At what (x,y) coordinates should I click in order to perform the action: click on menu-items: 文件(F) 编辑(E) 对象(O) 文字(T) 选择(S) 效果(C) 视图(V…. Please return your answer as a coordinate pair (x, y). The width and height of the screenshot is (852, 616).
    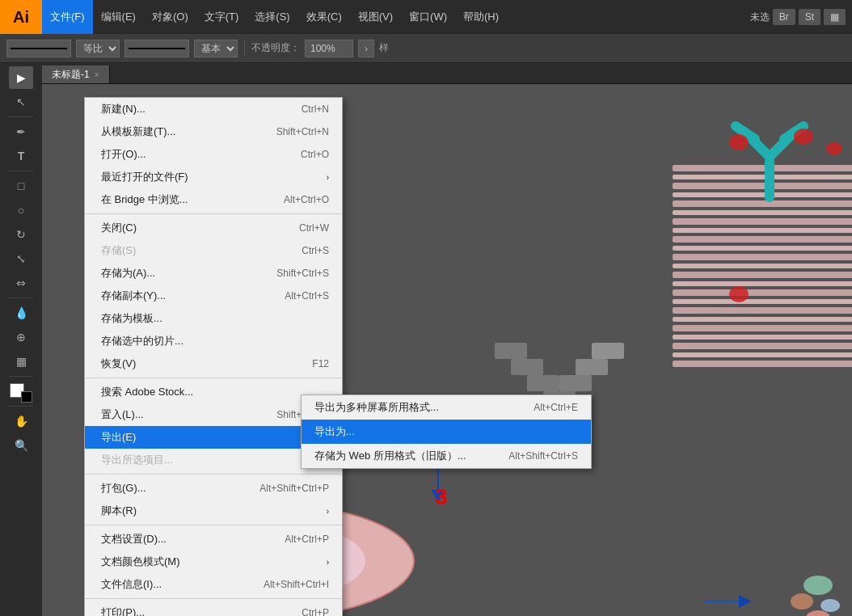
    Looking at the image, I should click on (396, 17).